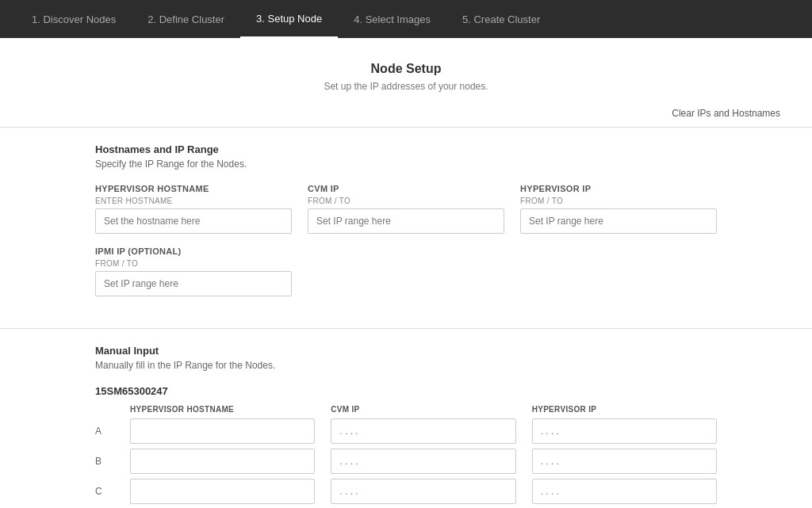  What do you see at coordinates (406, 209) in the screenshot?
I see `cvm-ip-group: CVM IP FROM / TO` at bounding box center [406, 209].